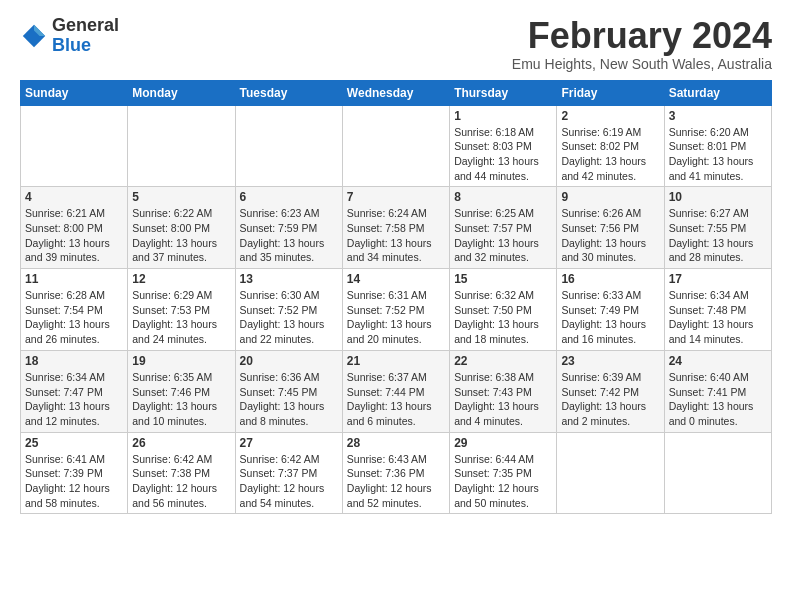 The height and width of the screenshot is (612, 792). I want to click on day-header-saturday: Saturday, so click(718, 92).